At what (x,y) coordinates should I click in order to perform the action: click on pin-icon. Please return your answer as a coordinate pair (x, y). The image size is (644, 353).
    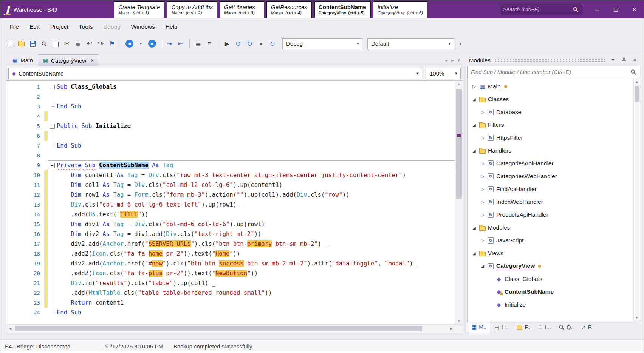
    Looking at the image, I should click on (624, 60).